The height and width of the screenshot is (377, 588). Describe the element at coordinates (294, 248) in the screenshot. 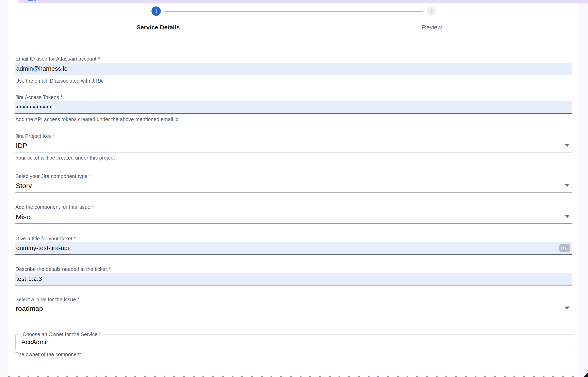

I see `title-input: dummy-test-jira-api` at that location.